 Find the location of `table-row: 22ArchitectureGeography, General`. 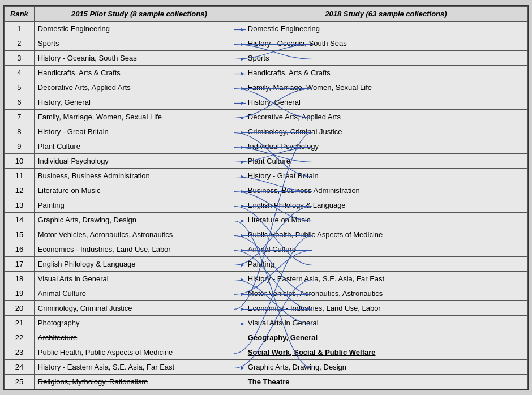

table-row: 22ArchitectureGeography, General is located at coordinates (266, 337).